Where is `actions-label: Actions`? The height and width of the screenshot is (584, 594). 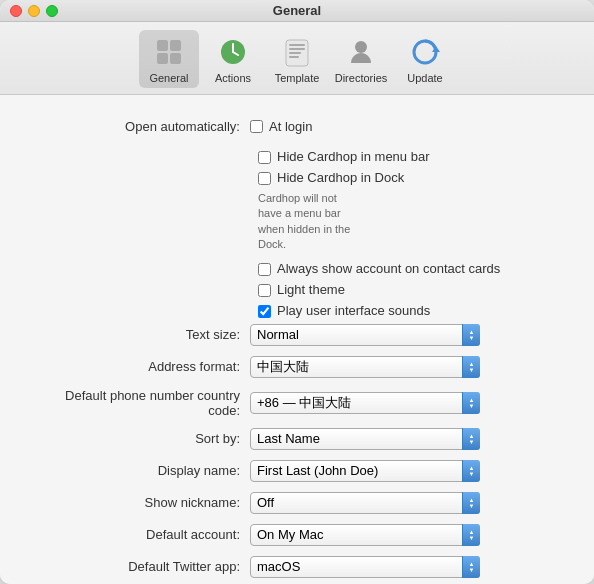
actions-label: Actions is located at coordinates (233, 78).